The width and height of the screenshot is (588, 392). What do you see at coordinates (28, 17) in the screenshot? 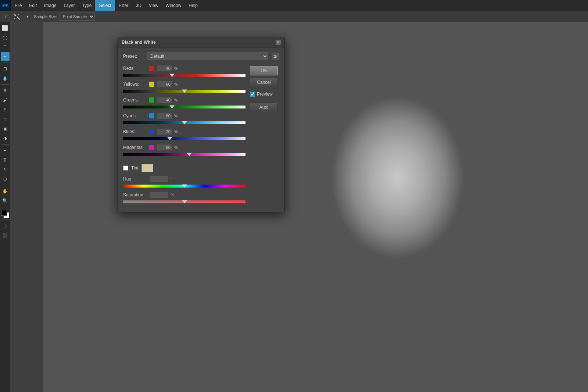
I see `tool-options-icon: ▾` at bounding box center [28, 17].